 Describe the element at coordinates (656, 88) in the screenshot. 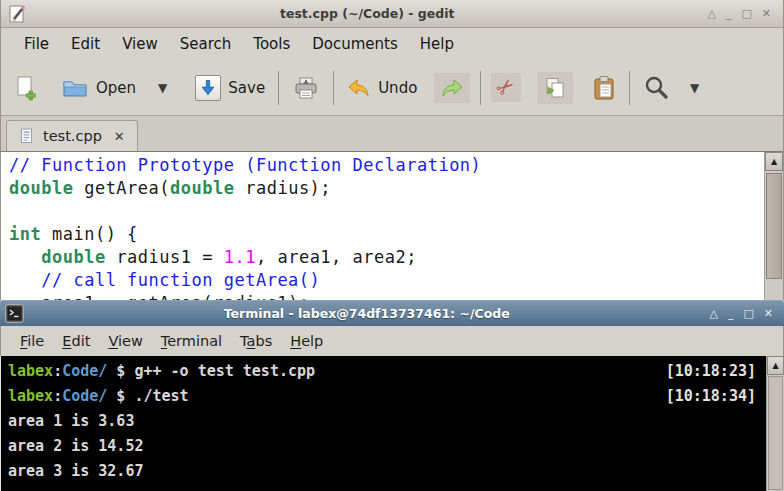

I see `find-button` at that location.